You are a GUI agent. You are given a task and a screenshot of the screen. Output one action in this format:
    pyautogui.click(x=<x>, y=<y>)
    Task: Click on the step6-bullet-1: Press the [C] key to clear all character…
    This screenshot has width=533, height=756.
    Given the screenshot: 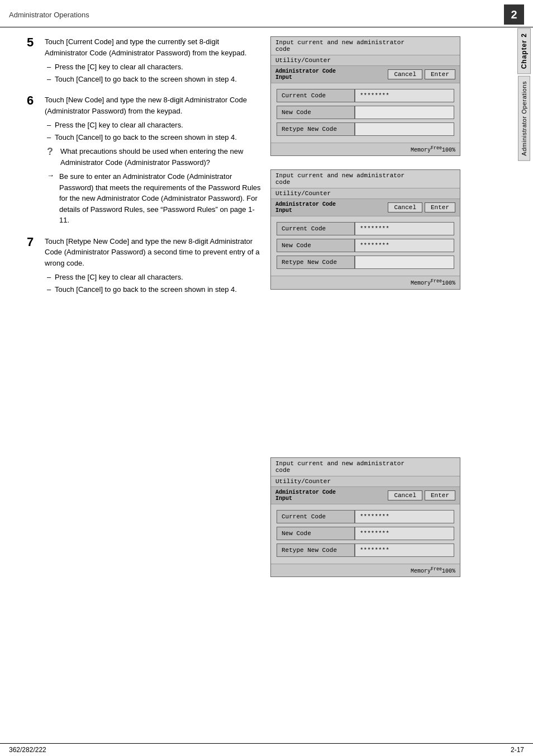 What is the action you would take?
    pyautogui.click(x=154, y=125)
    